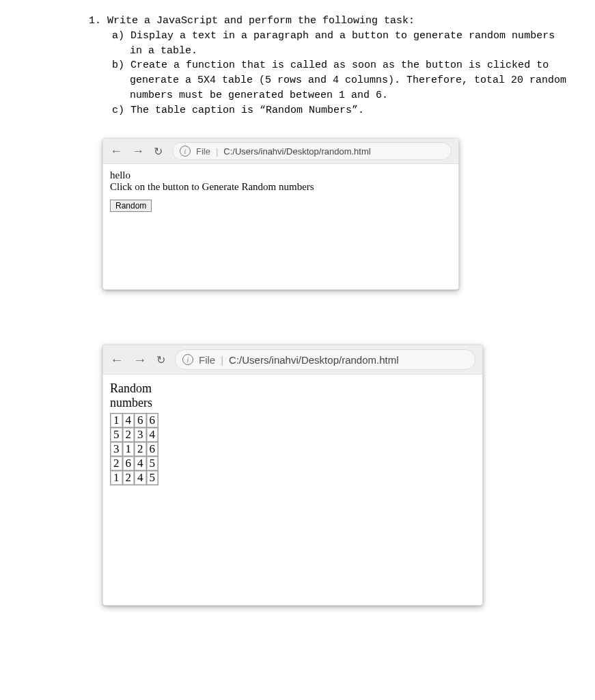  Describe the element at coordinates (340, 111) in the screenshot. I see `question-item: c) The table caption is “Random Numbers”…` at that location.